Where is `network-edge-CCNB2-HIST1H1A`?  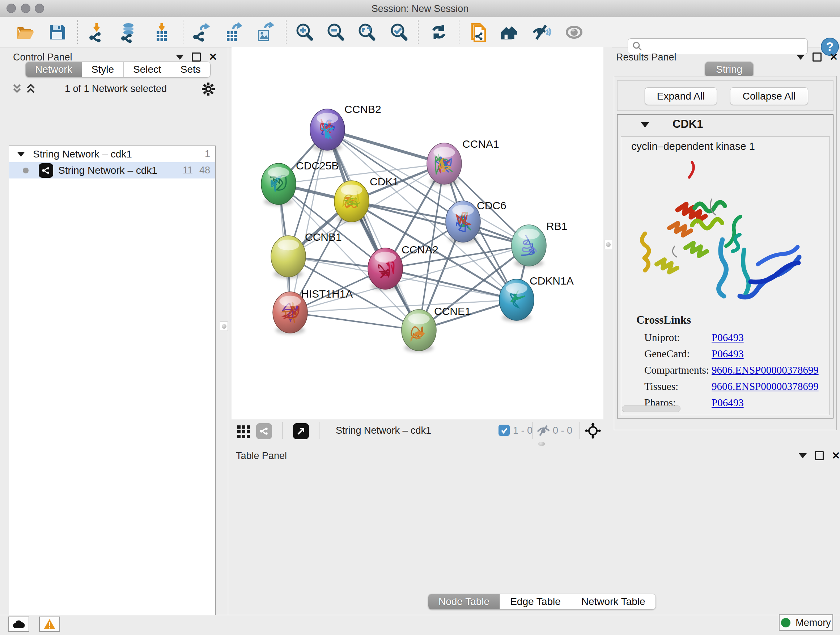 network-edge-CCNB2-HIST1H1A is located at coordinates (309, 221).